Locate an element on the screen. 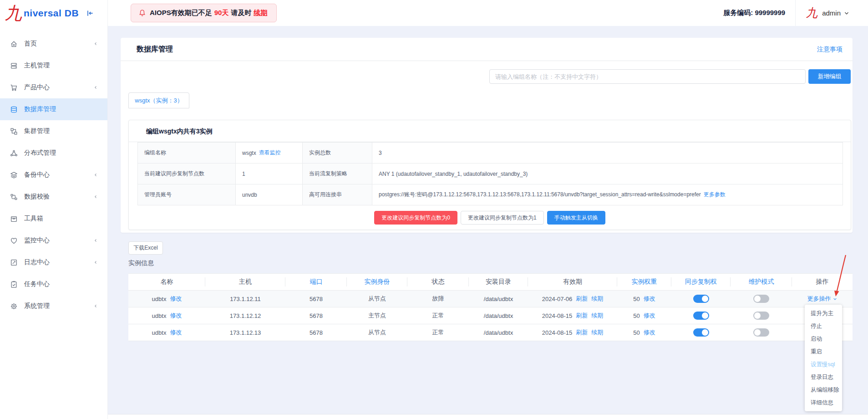  sidebar-item-host-mgmt: 主机管理 is located at coordinates (54, 66).